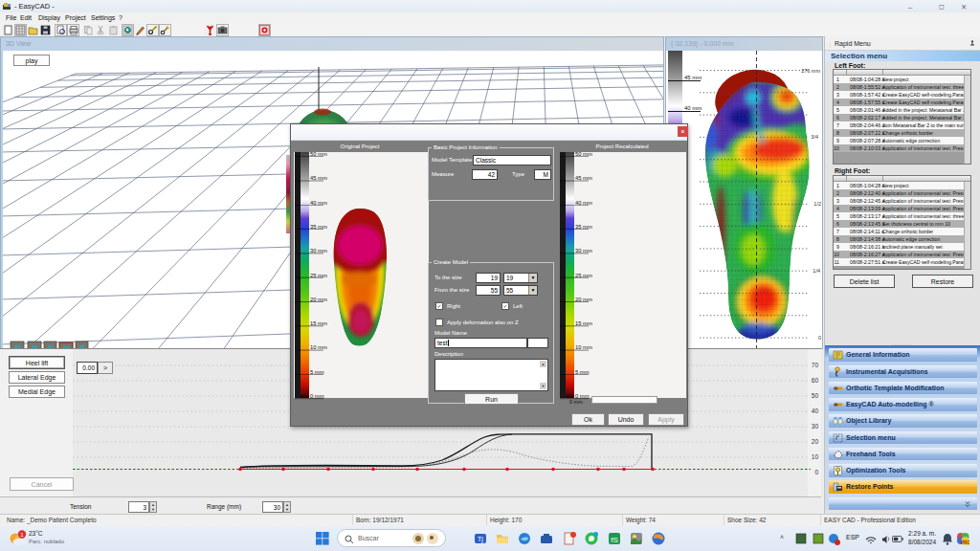 This screenshot has height=551, width=980. I want to click on svg-text: 40, so click(815, 411).